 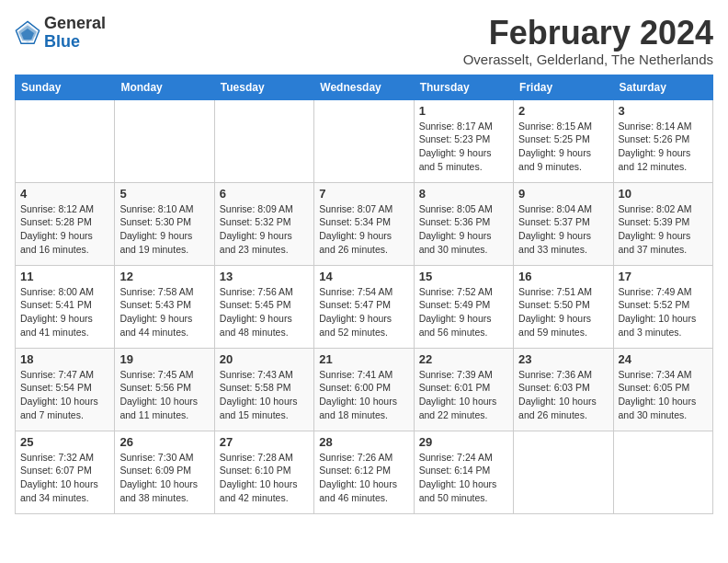 I want to click on calendar-cell: 12Sunrise: 7:58 AM Sunset: 5:43 PM Dayli…, so click(x=165, y=306).